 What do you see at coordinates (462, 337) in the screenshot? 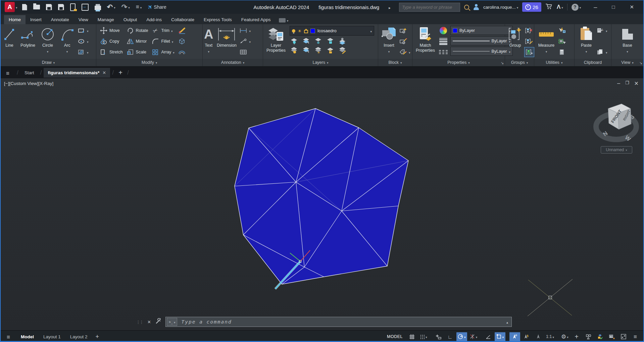
I see `polar-tracking-toggle` at bounding box center [462, 337].